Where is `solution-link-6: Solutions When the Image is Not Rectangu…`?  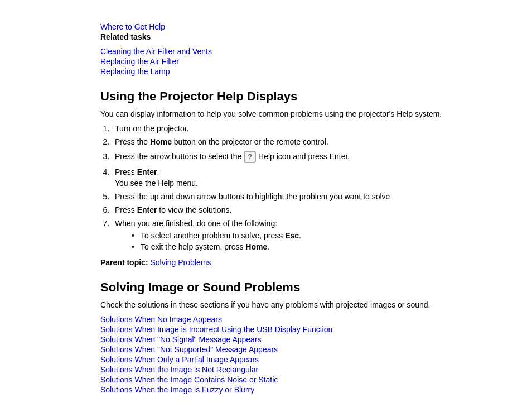 solution-link-6: Solutions When the Image is Not Rectangu… is located at coordinates (294, 370).